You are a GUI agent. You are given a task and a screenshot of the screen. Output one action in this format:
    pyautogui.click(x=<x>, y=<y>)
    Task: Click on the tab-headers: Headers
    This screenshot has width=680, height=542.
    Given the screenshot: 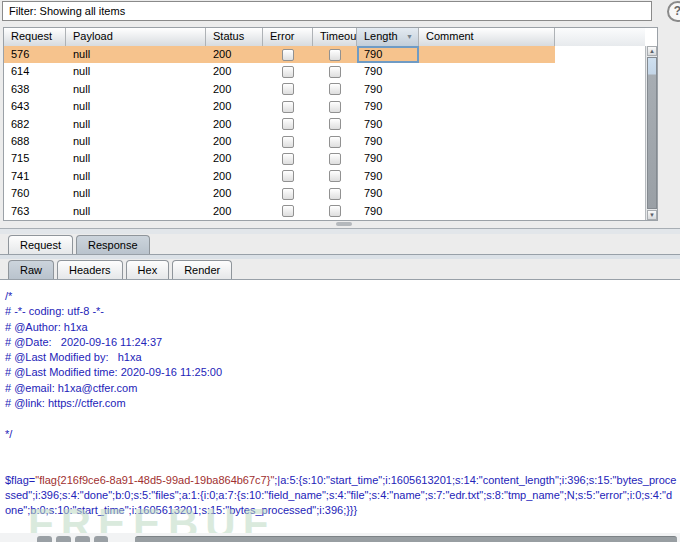 What is the action you would take?
    pyautogui.click(x=90, y=270)
    